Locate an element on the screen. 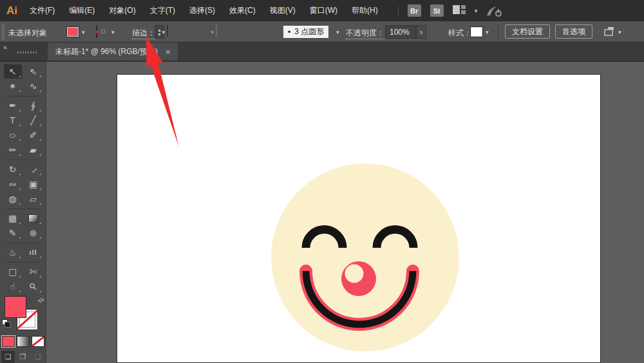  width-profile-dropdown: ▾ is located at coordinates (216, 31).